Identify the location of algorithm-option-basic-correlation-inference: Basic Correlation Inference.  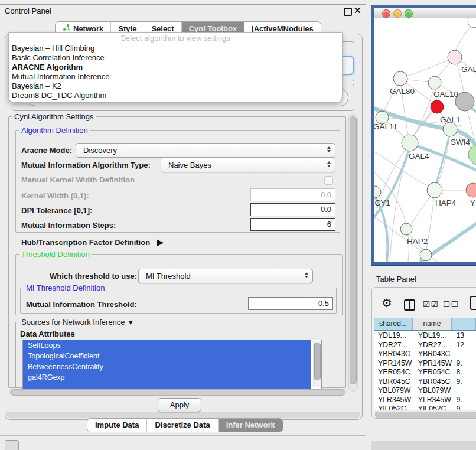
(175, 58).